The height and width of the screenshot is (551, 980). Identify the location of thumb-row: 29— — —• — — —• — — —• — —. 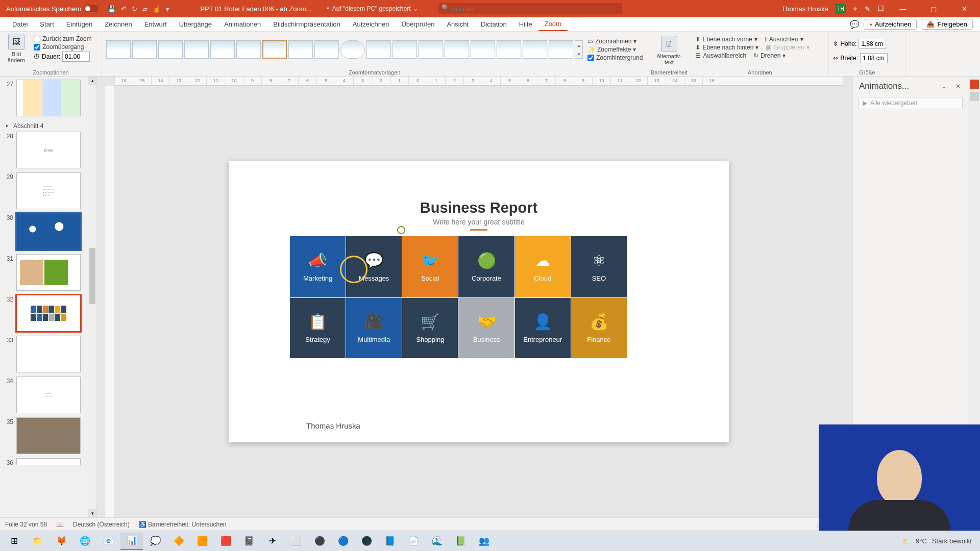
(45, 191).